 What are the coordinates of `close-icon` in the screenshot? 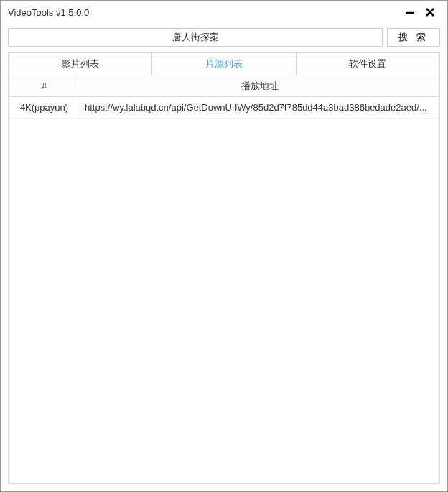 It's located at (430, 12).